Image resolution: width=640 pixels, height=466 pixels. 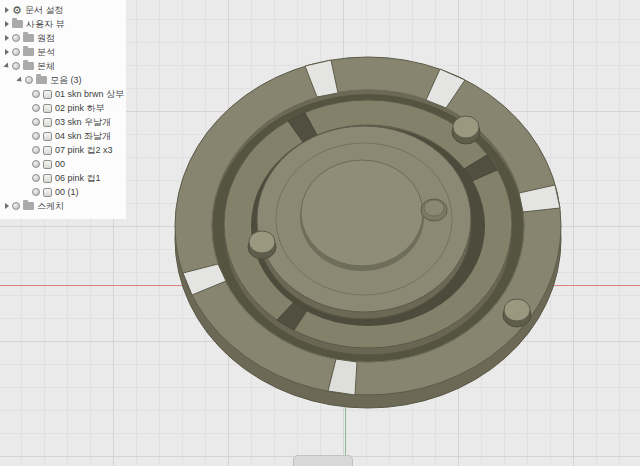 What do you see at coordinates (63, 192) in the screenshot?
I see `browser-item-body: 00 (1)` at bounding box center [63, 192].